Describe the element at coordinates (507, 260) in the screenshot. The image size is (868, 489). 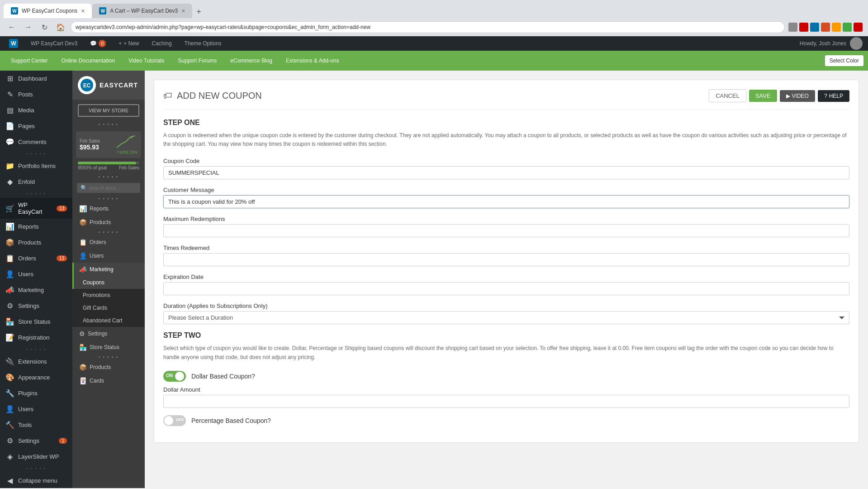
I see `times-redeemed-input` at that location.